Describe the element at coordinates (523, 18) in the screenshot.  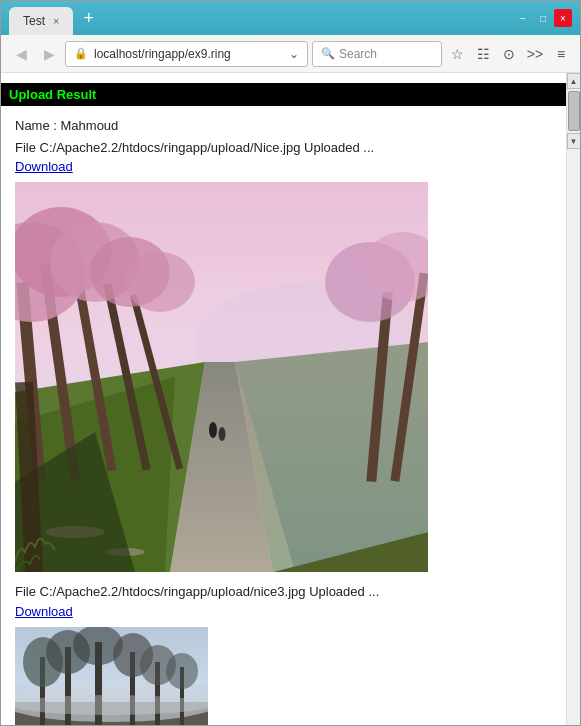
I see `minimize-button: −` at that location.